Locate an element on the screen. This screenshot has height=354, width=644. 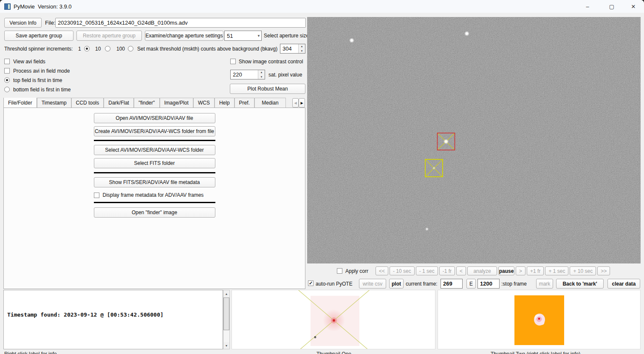
jump-start-button: << is located at coordinates (382, 271).